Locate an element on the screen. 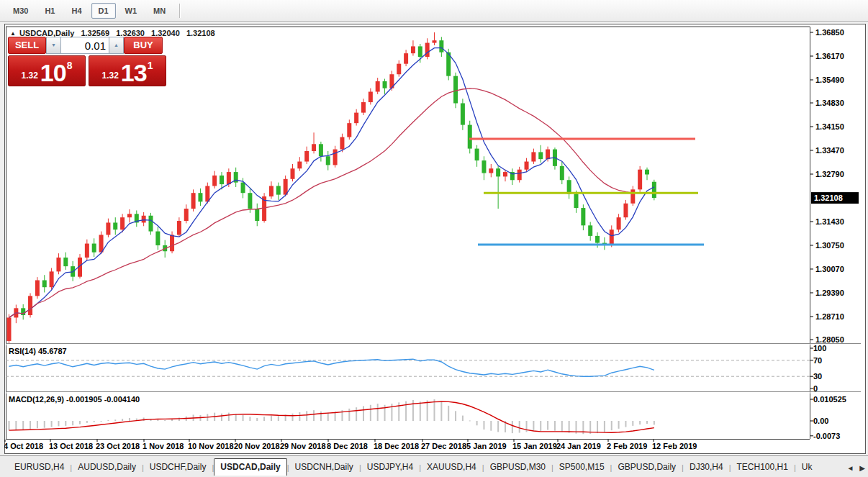  timeframe-button-mn: MN is located at coordinates (160, 11).